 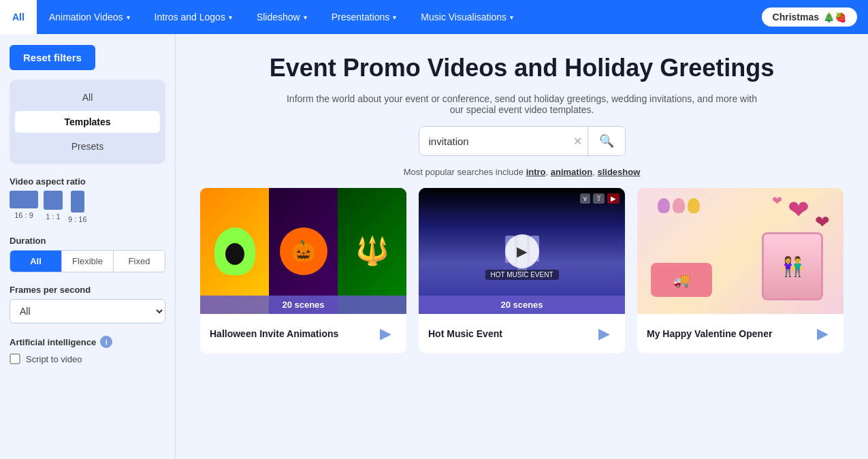 What do you see at coordinates (24, 207) in the screenshot?
I see `aspect-16-9: 16 : 9` at bounding box center [24, 207].